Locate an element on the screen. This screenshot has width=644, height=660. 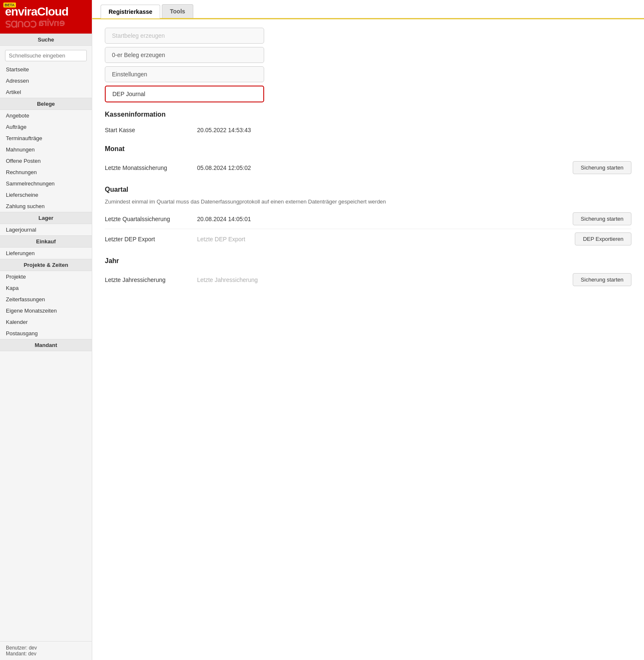
monat-section: Monat Letzte Monatssicherung 05.08.2024 … is located at coordinates (368, 161).